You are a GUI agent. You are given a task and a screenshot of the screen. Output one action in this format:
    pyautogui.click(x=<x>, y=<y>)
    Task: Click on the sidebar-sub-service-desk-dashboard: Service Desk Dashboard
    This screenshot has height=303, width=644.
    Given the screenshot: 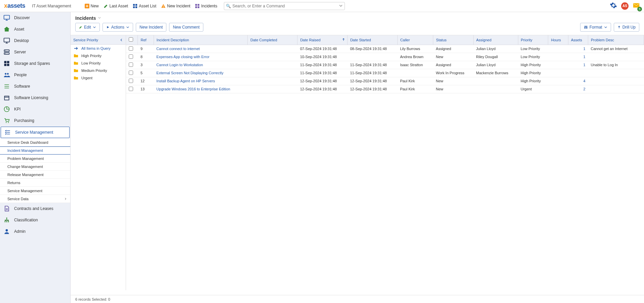 What is the action you would take?
    pyautogui.click(x=35, y=142)
    